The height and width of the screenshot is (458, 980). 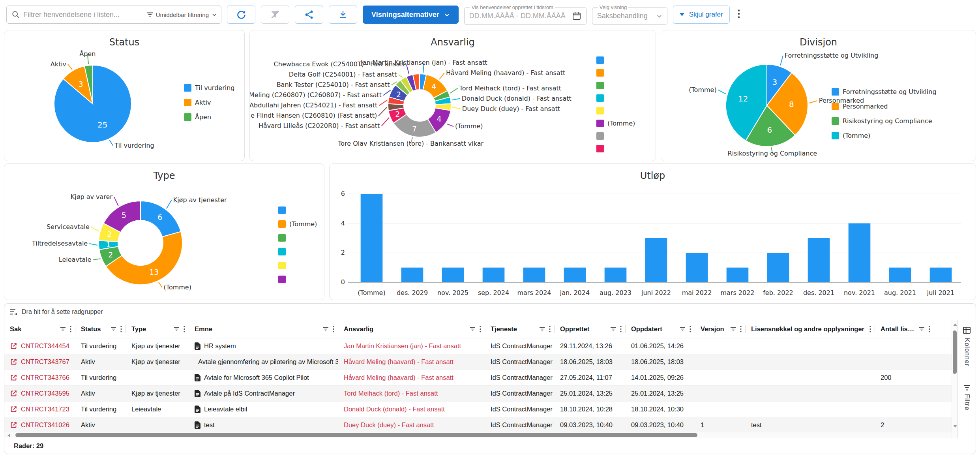 What do you see at coordinates (412, 329) in the screenshot?
I see `column-header-ansvarlig: Ansvarlig` at bounding box center [412, 329].